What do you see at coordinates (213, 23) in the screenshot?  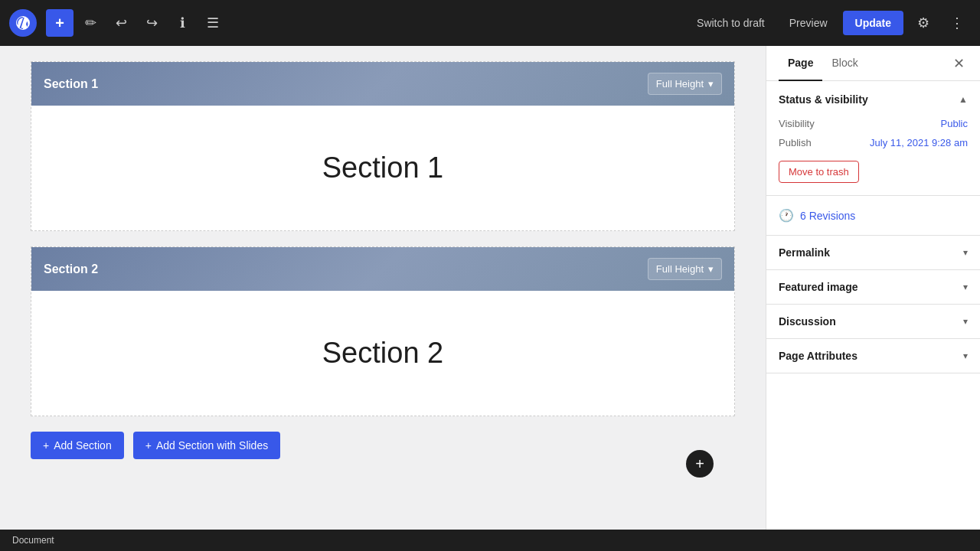 I see `list-view-button: ☰` at bounding box center [213, 23].